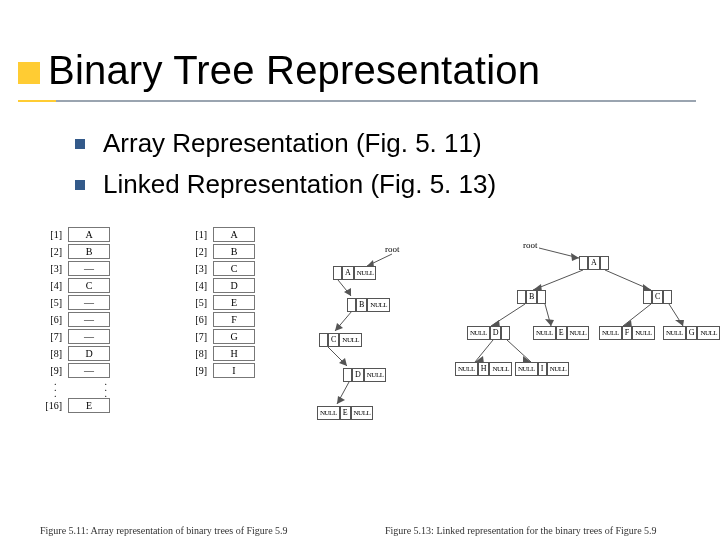 Image resolution: width=720 pixels, height=540 pixels. I want to click on bullet-text: Linked Representation (Fig. 5. 13), so click(300, 184).